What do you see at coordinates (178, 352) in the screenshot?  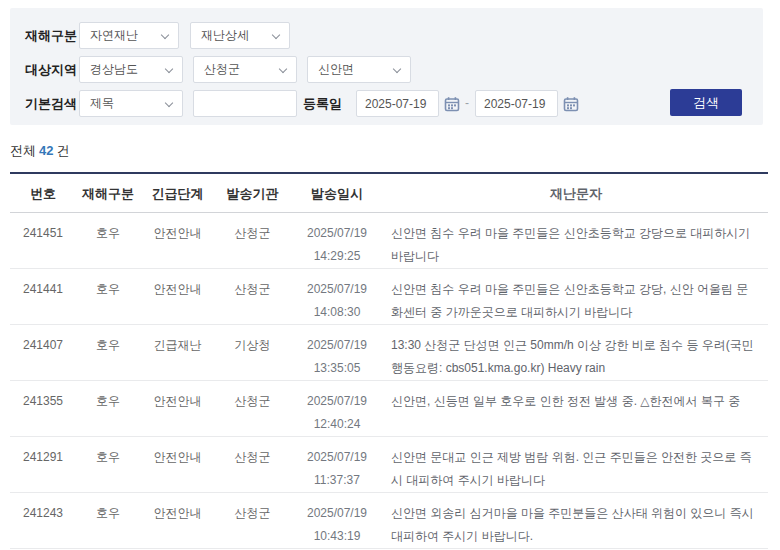 I see `cell-level: 긴급재난` at bounding box center [178, 352].